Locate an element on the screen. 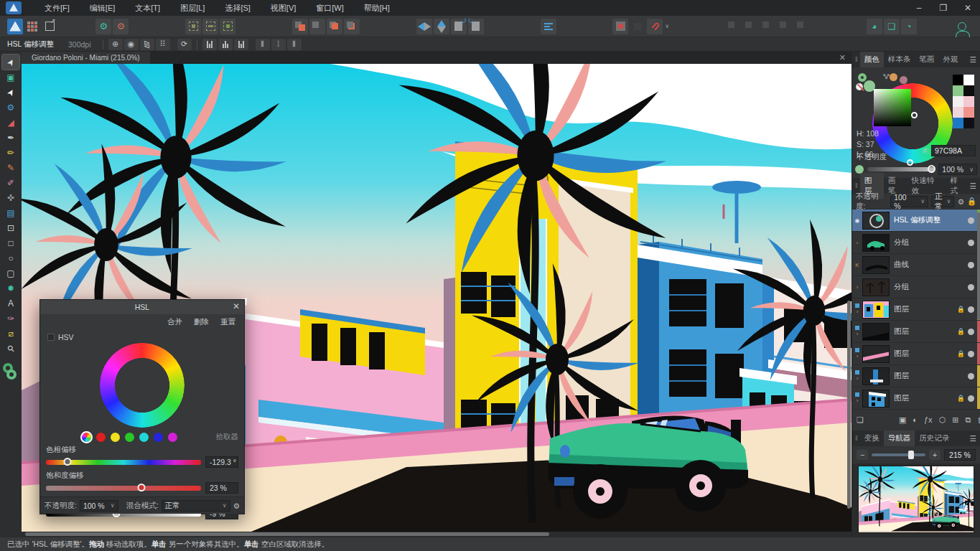 The height and width of the screenshot is (551, 980). pixel-persona-button is located at coordinates (32, 27).